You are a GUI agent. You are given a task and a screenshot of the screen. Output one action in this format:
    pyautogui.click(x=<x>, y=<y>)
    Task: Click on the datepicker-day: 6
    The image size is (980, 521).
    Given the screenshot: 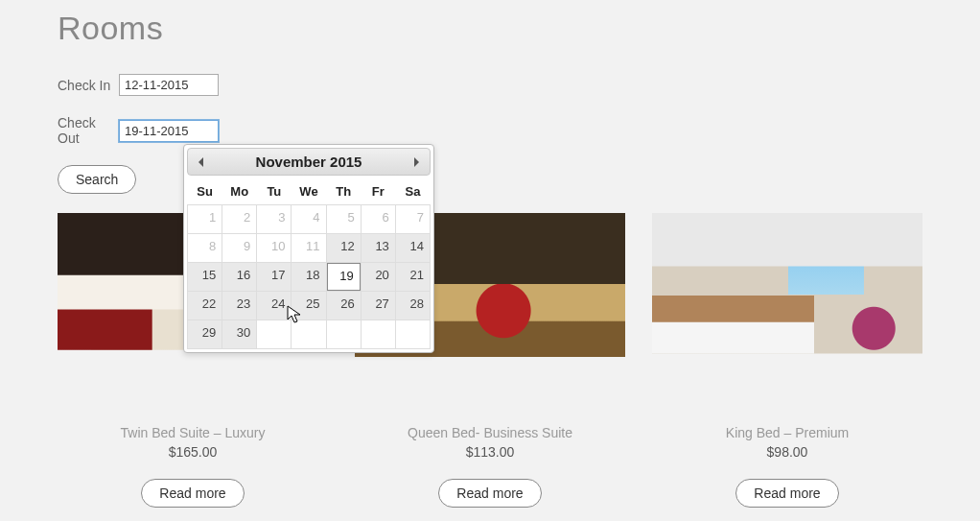 What is the action you would take?
    pyautogui.click(x=378, y=219)
    